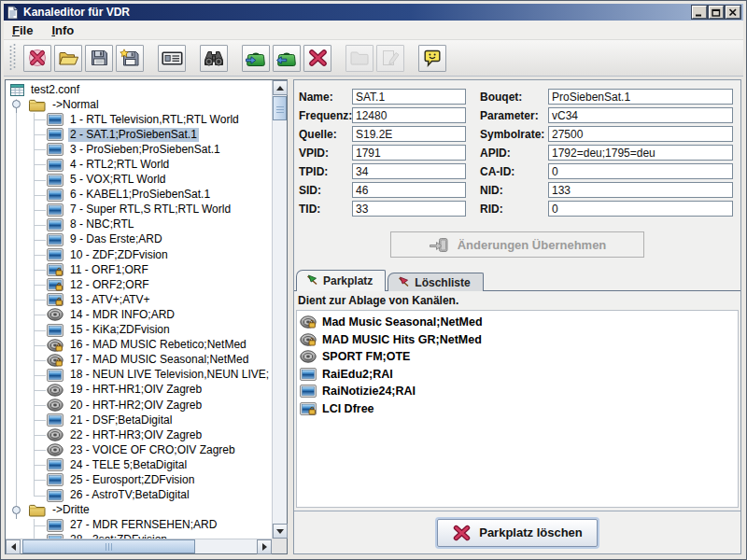 Image resolution: width=747 pixels, height=560 pixels. I want to click on tree-item: 15 - KiKa;ZDFvision, so click(138, 330).